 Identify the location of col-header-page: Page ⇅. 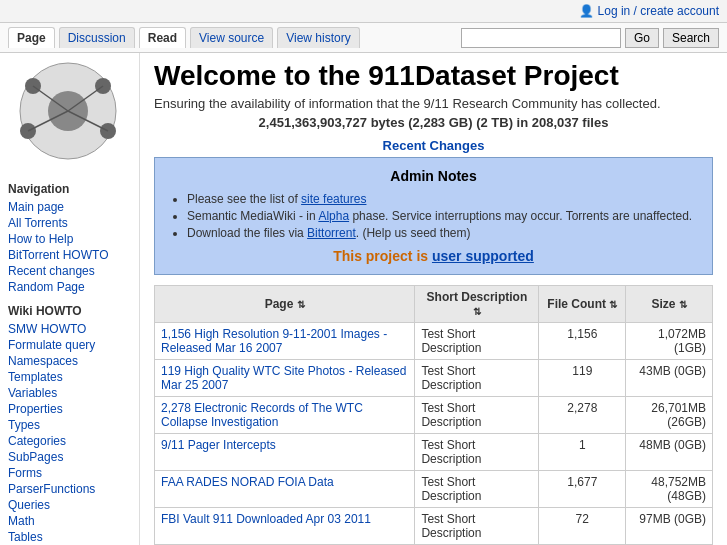
(285, 304).